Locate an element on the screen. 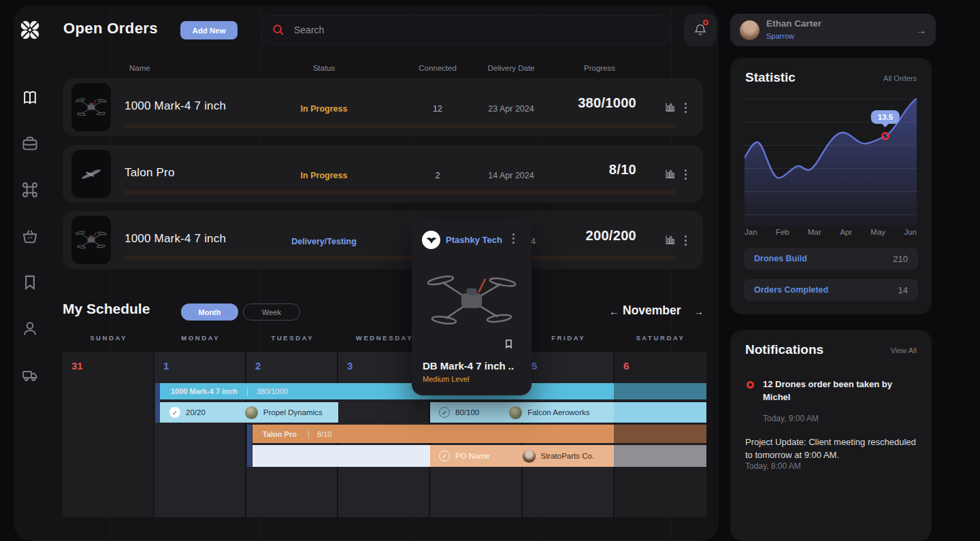 This screenshot has width=980, height=541. calendar-event-mark4-done-tail is located at coordinates (660, 412).